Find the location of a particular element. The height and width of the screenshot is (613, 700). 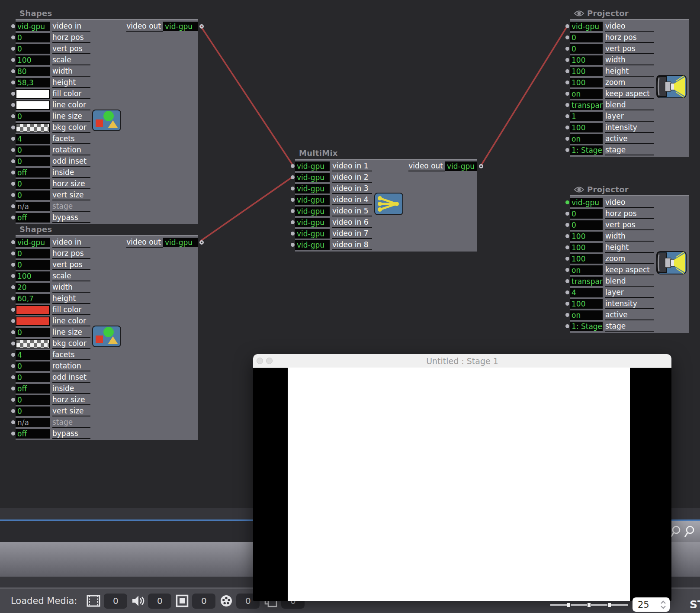

input-value: 20 is located at coordinates (33, 287).